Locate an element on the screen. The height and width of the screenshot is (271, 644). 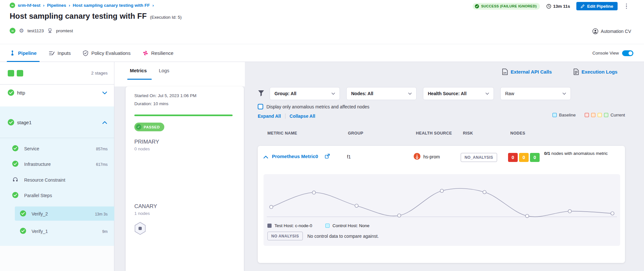
sidebar-step-service: Service 857ms is located at coordinates (57, 149).